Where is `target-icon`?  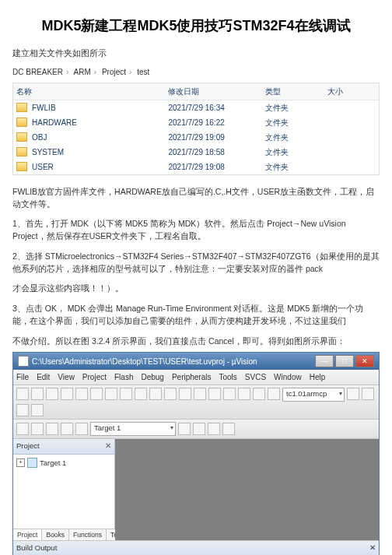
target-icon is located at coordinates (33, 462).